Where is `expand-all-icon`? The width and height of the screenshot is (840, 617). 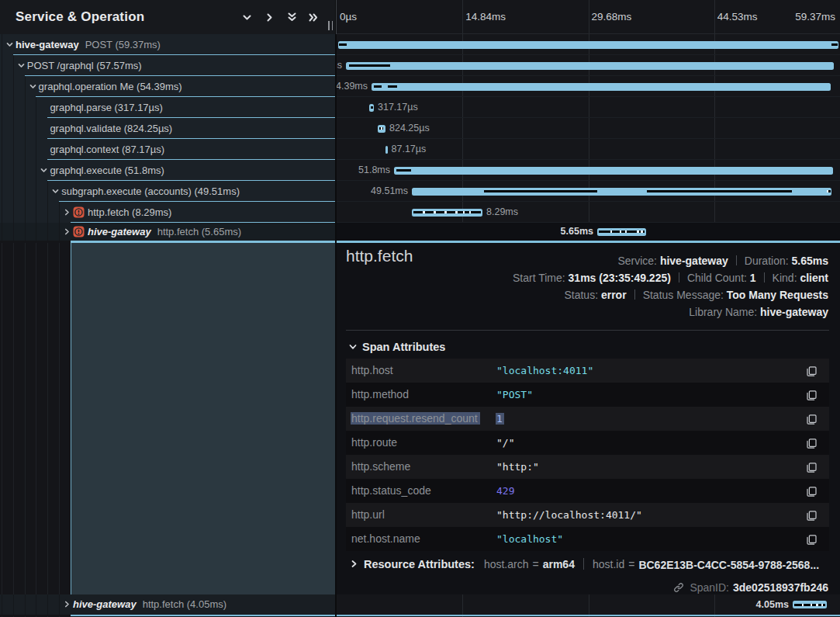
expand-all-icon is located at coordinates (313, 17).